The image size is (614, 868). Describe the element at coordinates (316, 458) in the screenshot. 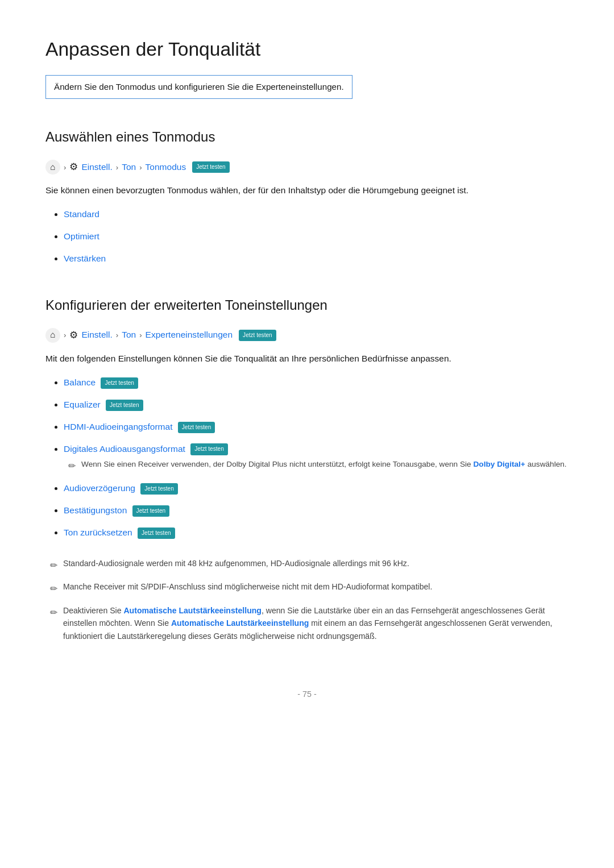

I see `list-item: Digitales Audioausgangsformat Jetzt test…` at that location.